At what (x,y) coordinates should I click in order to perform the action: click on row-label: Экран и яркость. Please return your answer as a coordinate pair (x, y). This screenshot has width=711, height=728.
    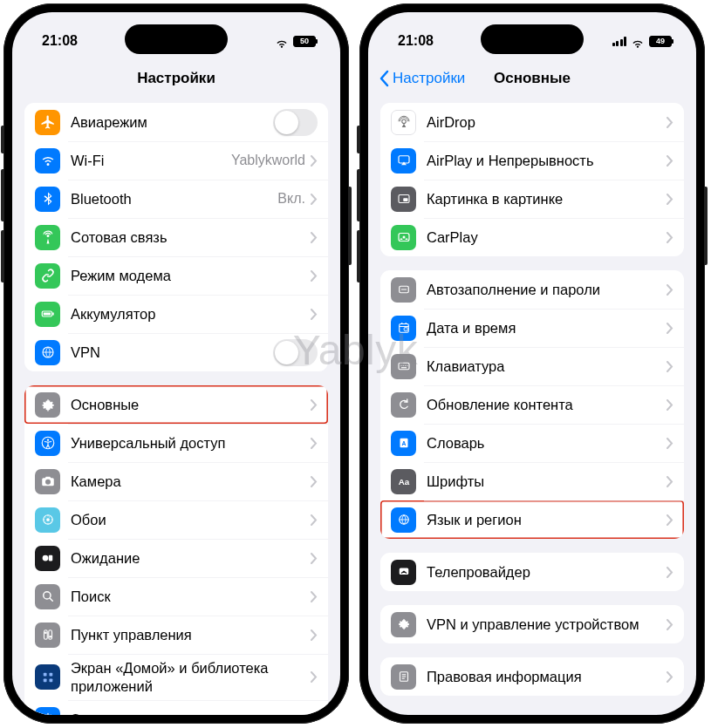
    Looking at the image, I should click on (190, 713).